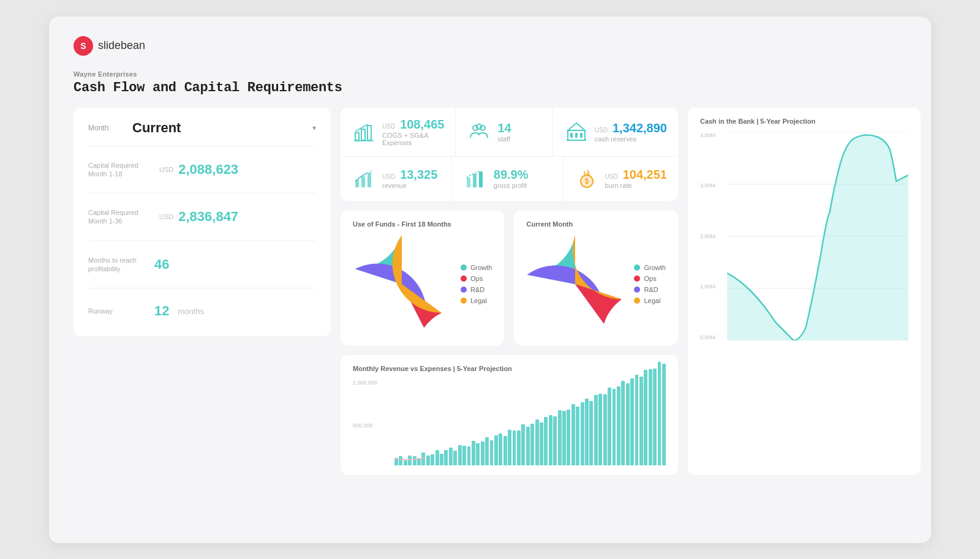 Image resolution: width=980 pixels, height=559 pixels. I want to click on bar-chart-icon, so click(364, 132).